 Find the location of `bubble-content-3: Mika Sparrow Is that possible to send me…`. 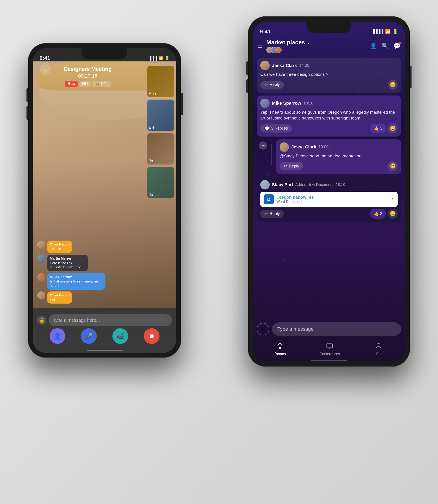

bubble-content-3: Mika Sparrow Is that possible to send me… is located at coordinates (76, 281).